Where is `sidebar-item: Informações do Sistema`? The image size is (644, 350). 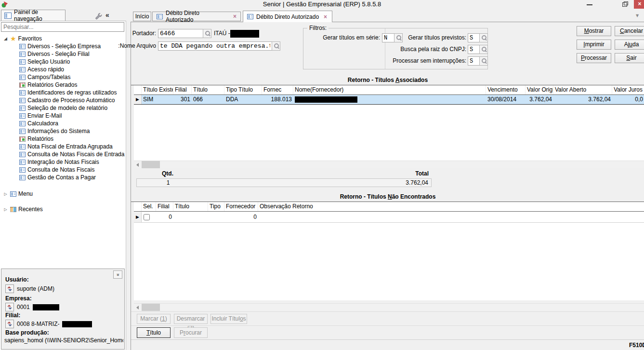 sidebar-item: Informações do Sistema is located at coordinates (63, 131).